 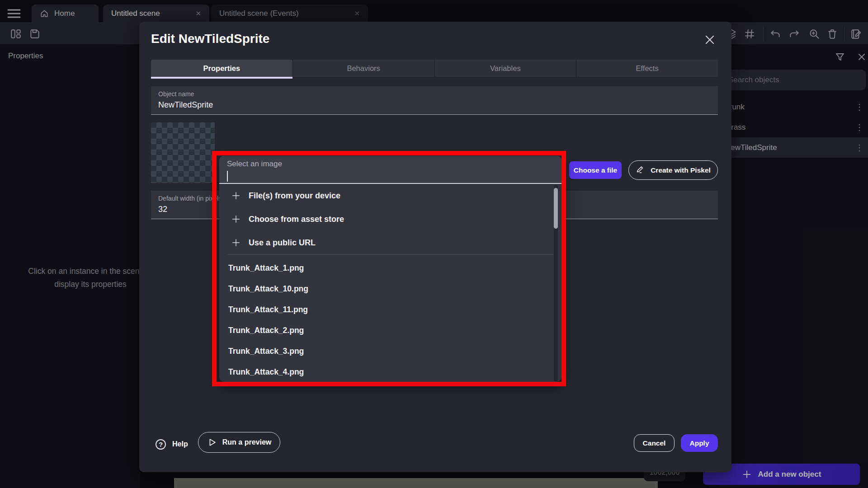 What do you see at coordinates (227, 176) in the screenshot?
I see `text-caret` at bounding box center [227, 176].